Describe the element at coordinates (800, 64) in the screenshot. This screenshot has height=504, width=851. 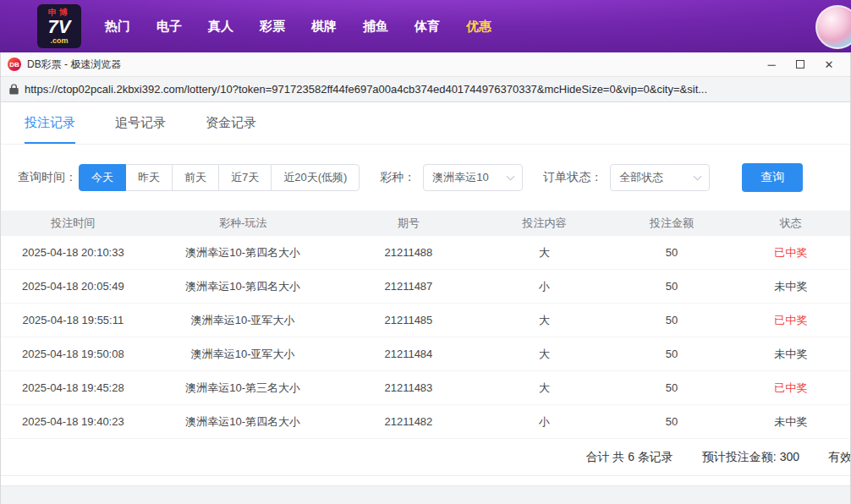
I see `maximize-glyph` at that location.